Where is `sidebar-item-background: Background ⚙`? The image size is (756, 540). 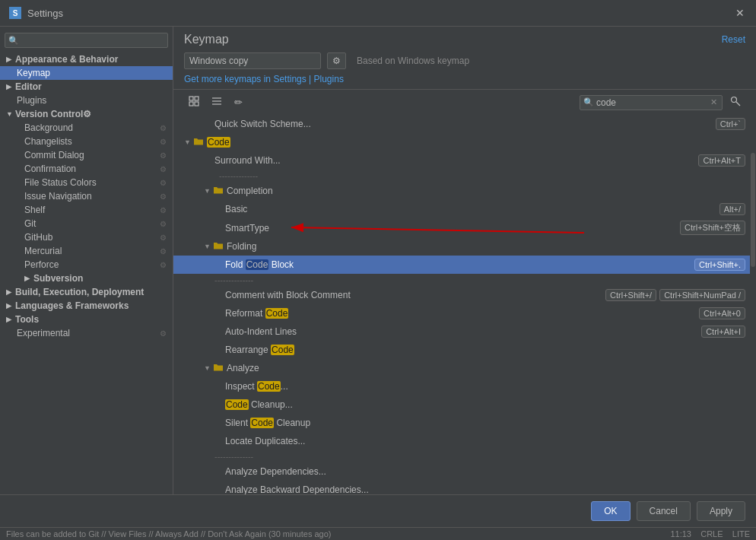
sidebar-item-background: Background ⚙ is located at coordinates (96, 128).